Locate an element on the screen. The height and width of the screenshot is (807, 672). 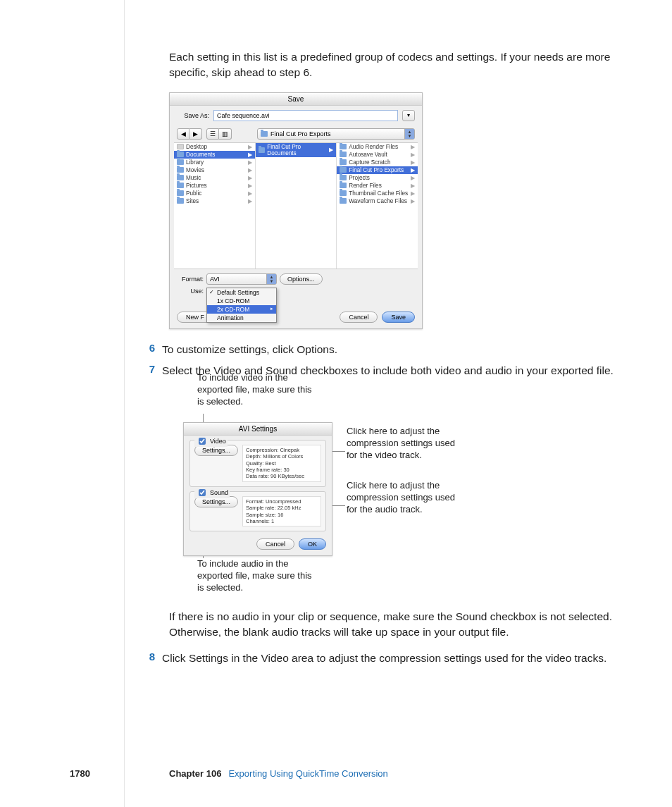
browser-row: Desktop▶ is located at coordinates (214, 147).